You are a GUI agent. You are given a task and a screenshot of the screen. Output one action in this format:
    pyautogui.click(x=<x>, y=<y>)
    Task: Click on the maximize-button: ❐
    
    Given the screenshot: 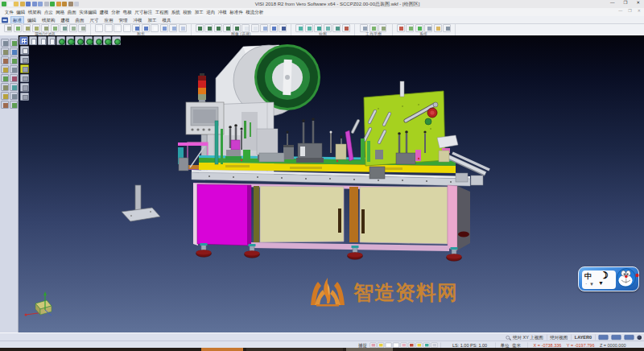 What is the action you would take?
    pyautogui.click(x=625, y=4)
    